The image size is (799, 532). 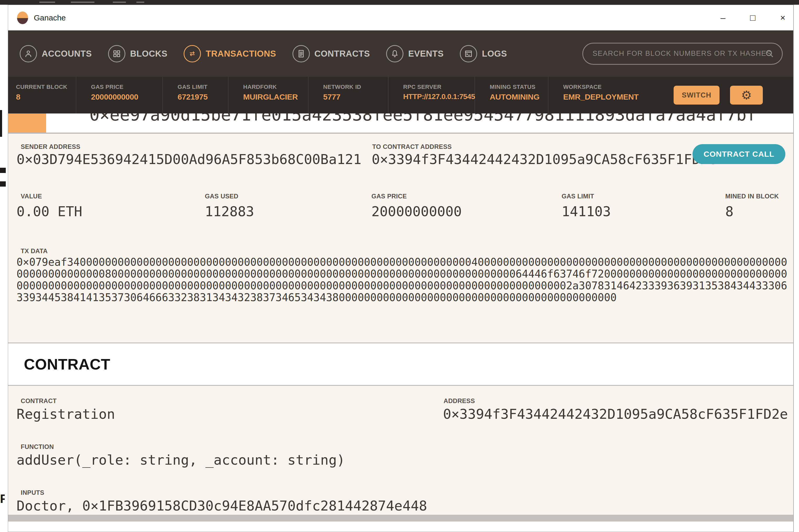 What do you see at coordinates (401, 18) in the screenshot?
I see `title-bar: Ganache – □ ×` at bounding box center [401, 18].